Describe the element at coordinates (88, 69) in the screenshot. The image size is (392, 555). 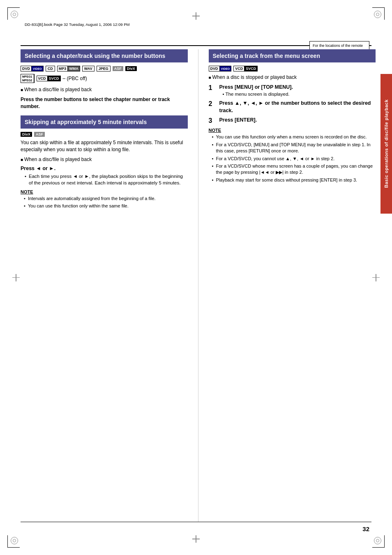
I see `wav-badge: WAV` at that location.